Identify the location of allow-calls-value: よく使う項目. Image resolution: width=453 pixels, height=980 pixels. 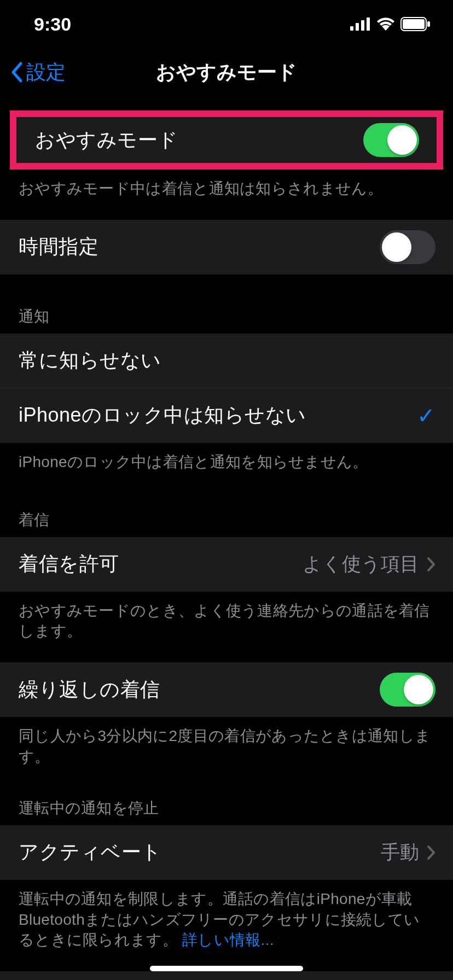
(361, 564).